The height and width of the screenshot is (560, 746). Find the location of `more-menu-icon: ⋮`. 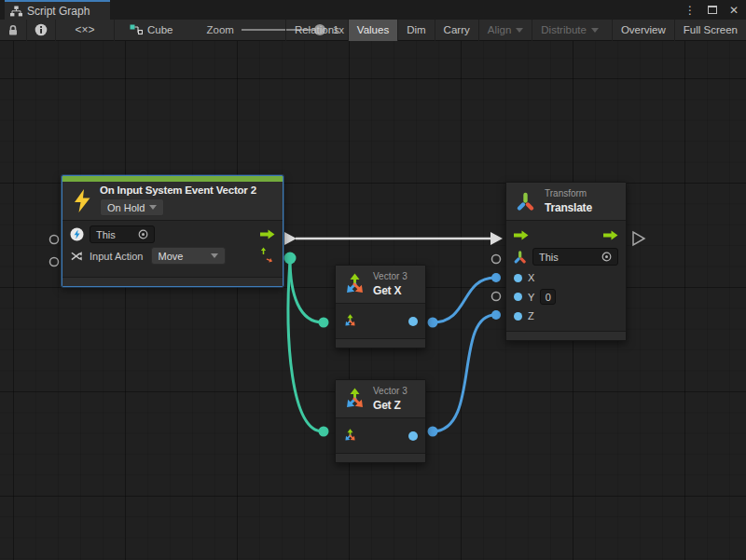

more-menu-icon: ⋮ is located at coordinates (690, 10).